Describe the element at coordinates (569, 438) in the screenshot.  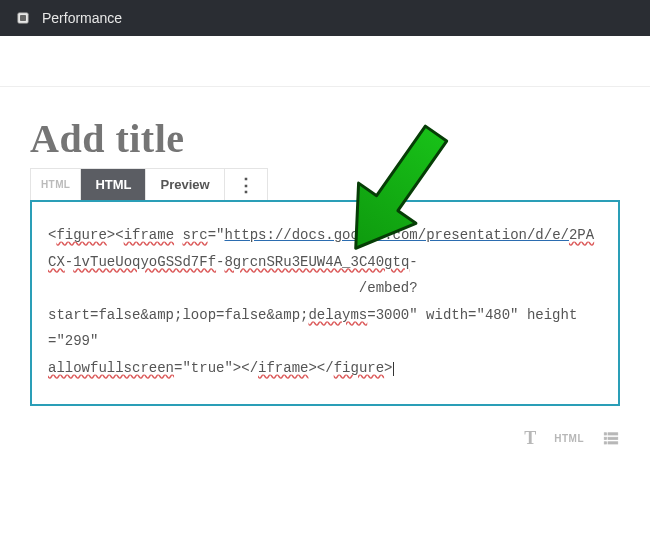
I see `html-tool: HTML` at that location.